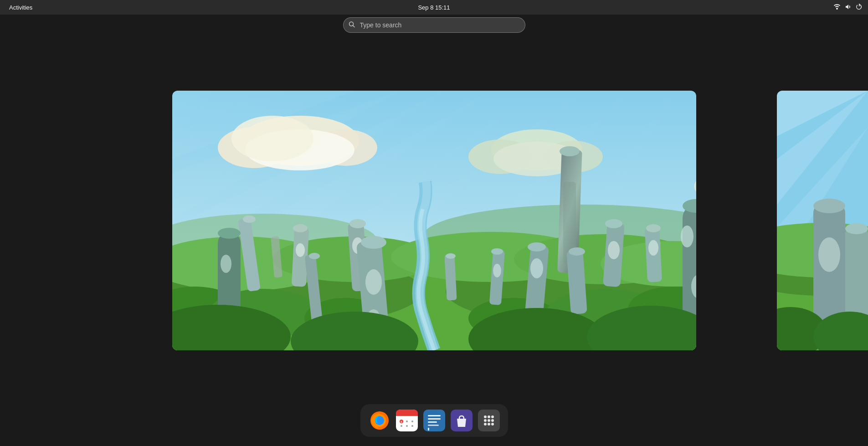 The height and width of the screenshot is (446, 868). Describe the element at coordinates (859, 7) in the screenshot. I see `power-icon` at that location.